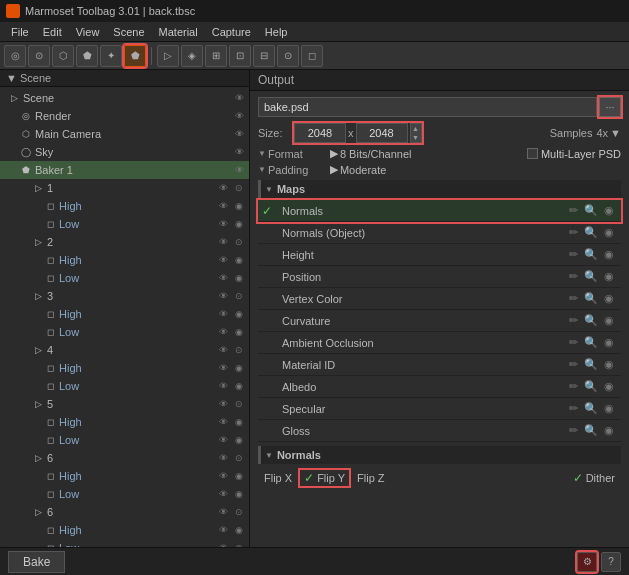  Describe the element at coordinates (573, 255) in the screenshot. I see `h-edit-icon: ✏` at that location.